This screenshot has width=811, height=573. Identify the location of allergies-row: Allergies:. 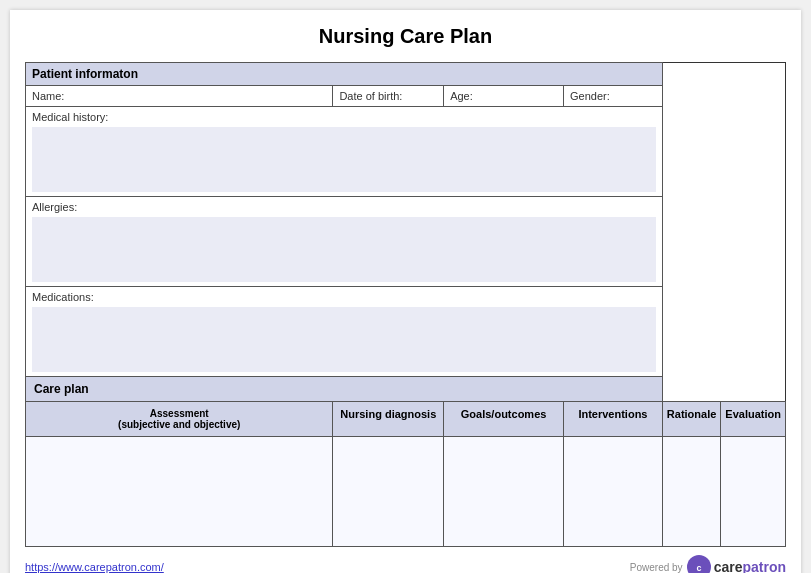
(406, 242).